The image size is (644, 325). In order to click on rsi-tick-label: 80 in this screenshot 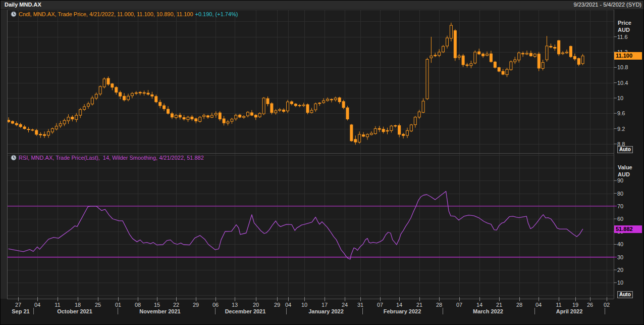, I will do `click(629, 194)`.